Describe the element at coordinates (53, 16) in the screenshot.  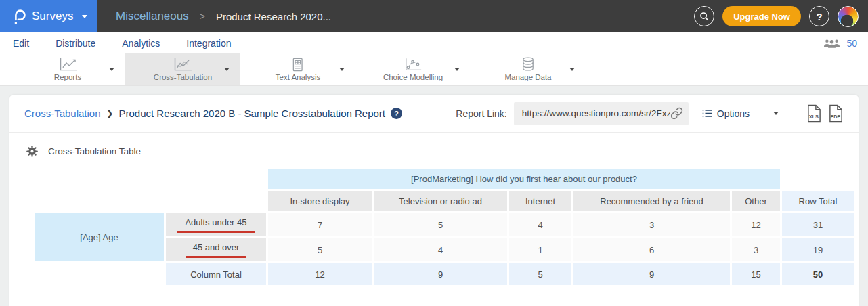
I see `product-label: Surveys` at that location.